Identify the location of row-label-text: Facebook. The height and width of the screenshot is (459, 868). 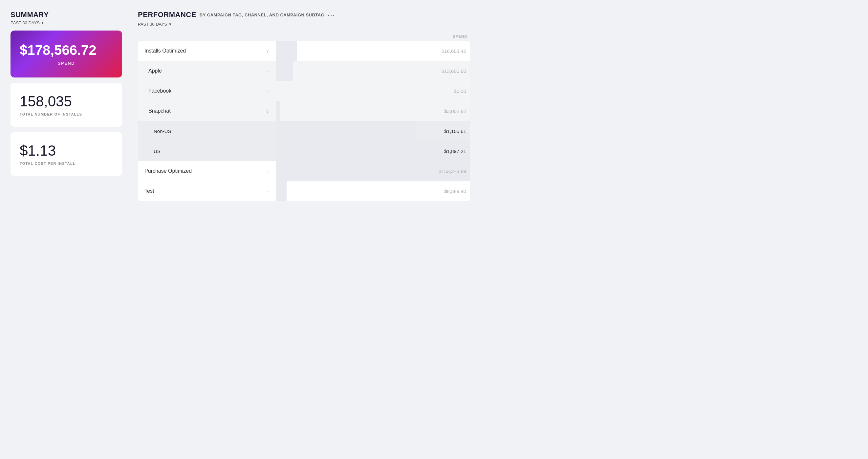
(160, 91).